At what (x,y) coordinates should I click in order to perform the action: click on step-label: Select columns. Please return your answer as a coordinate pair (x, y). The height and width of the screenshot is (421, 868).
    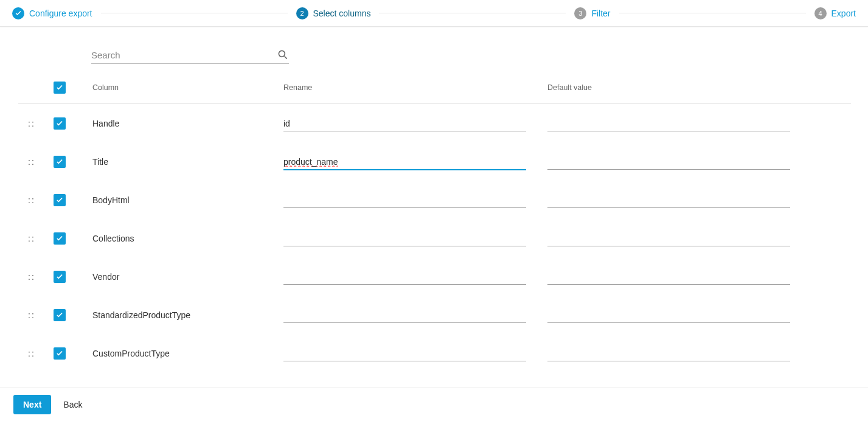
    Looking at the image, I should click on (342, 13).